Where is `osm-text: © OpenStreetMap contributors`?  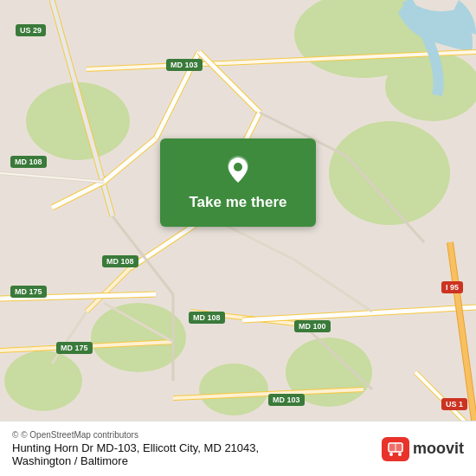 osm-text: © OpenStreetMap contributors is located at coordinates (80, 434).